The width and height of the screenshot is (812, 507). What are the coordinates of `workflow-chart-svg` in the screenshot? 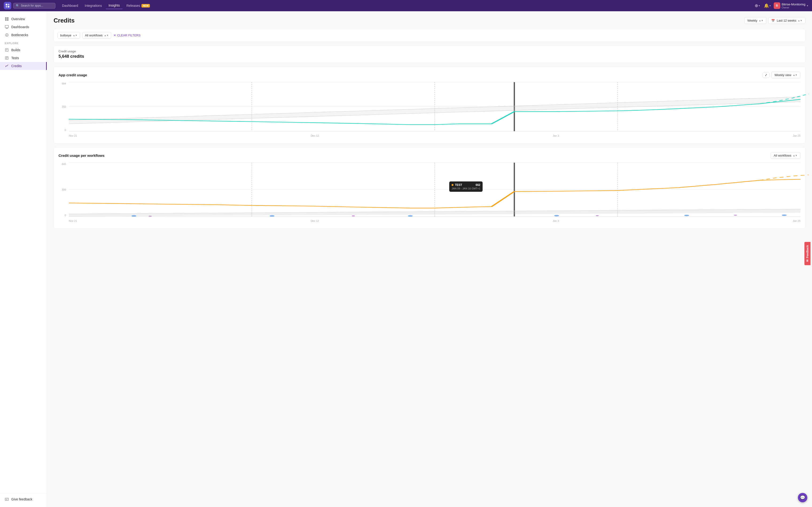 It's located at (435, 189).